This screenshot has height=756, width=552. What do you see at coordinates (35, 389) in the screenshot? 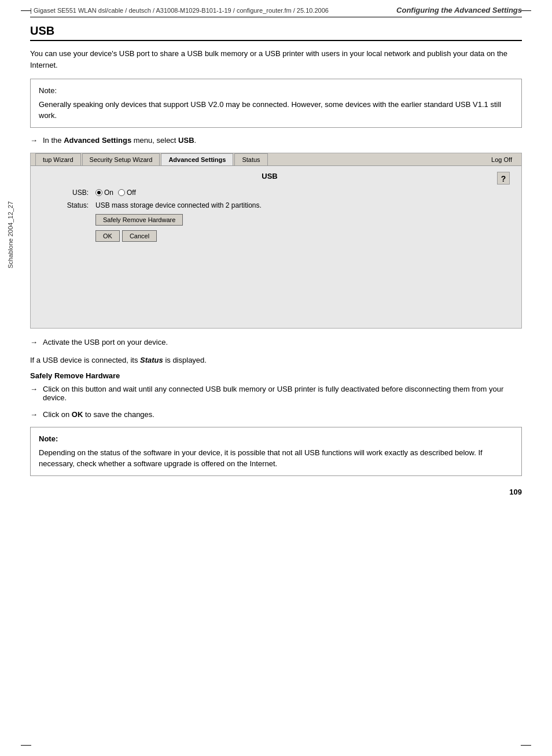
I see `arrow-icon-3: →` at bounding box center [35, 389].